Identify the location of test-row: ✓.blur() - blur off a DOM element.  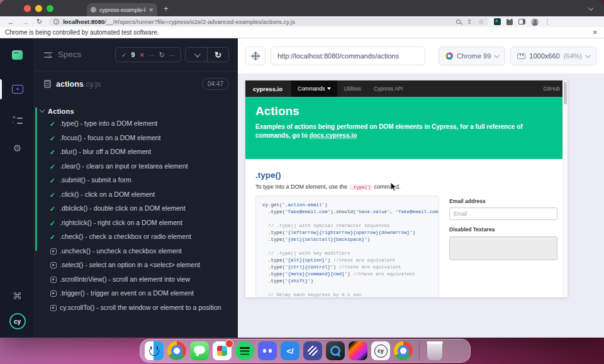
(137, 153).